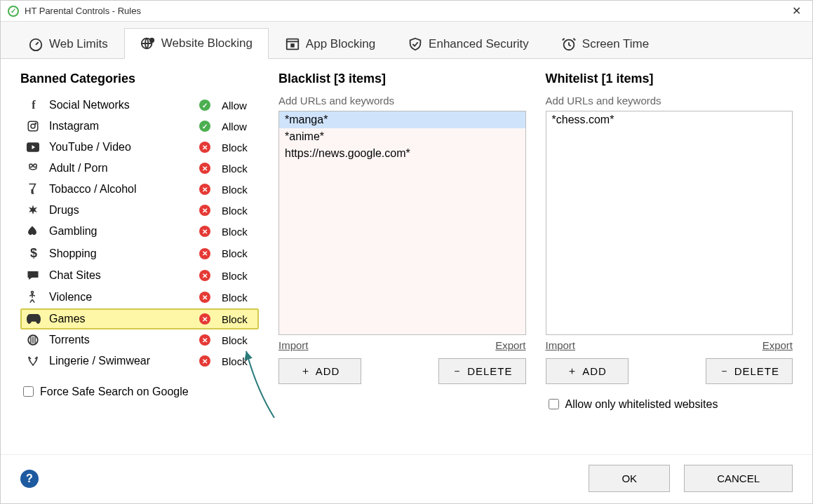 This screenshot has width=813, height=504. Describe the element at coordinates (415, 44) in the screenshot. I see `shield-icon` at that location.